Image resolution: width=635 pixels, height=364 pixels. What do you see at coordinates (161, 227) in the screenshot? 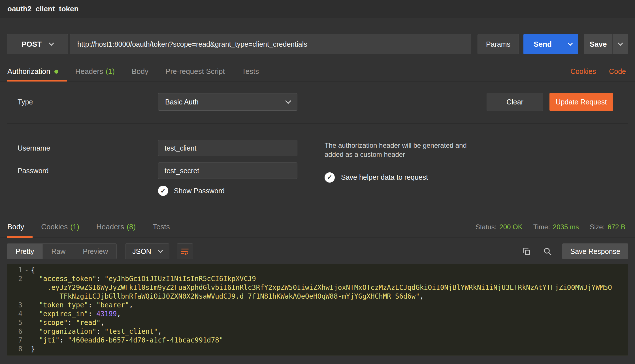
I see `tab-label: Tests` at bounding box center [161, 227].